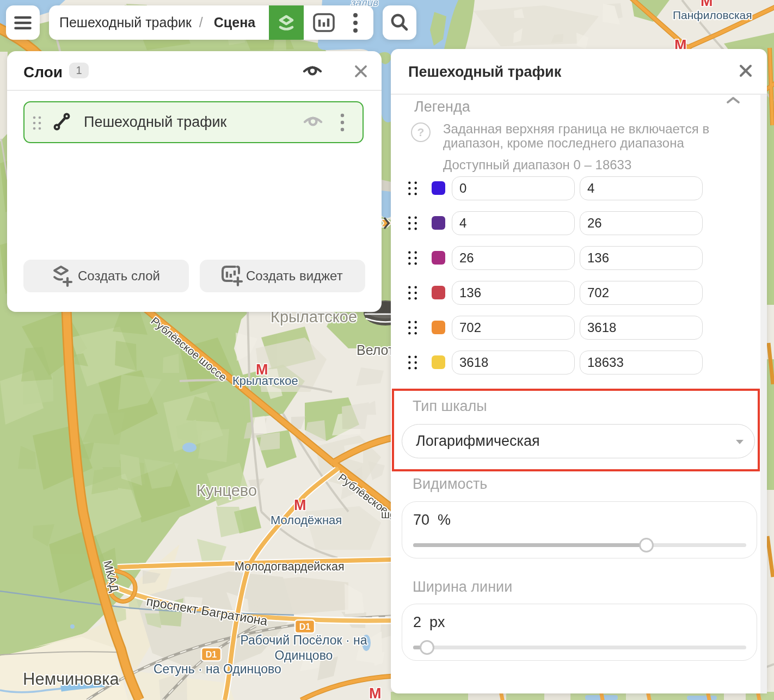  What do you see at coordinates (306, 520) in the screenshot?
I see `svg-text: Молодёжная` at bounding box center [306, 520].